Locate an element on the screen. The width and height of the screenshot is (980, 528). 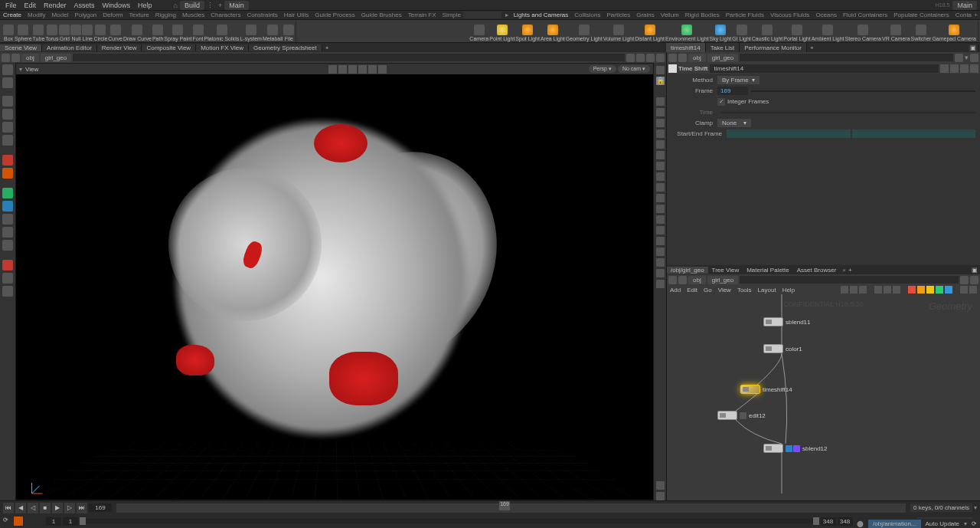
net-menu-layout: Layout is located at coordinates (767, 290).